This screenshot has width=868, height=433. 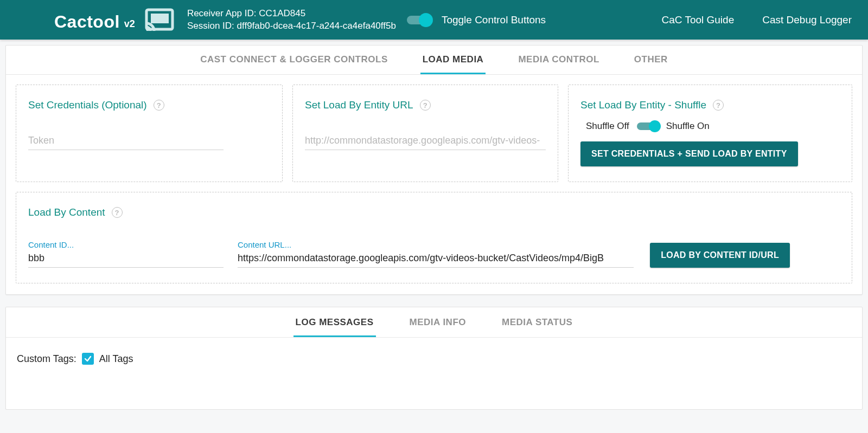 I want to click on receiver-value: CC1AD845, so click(x=282, y=13).